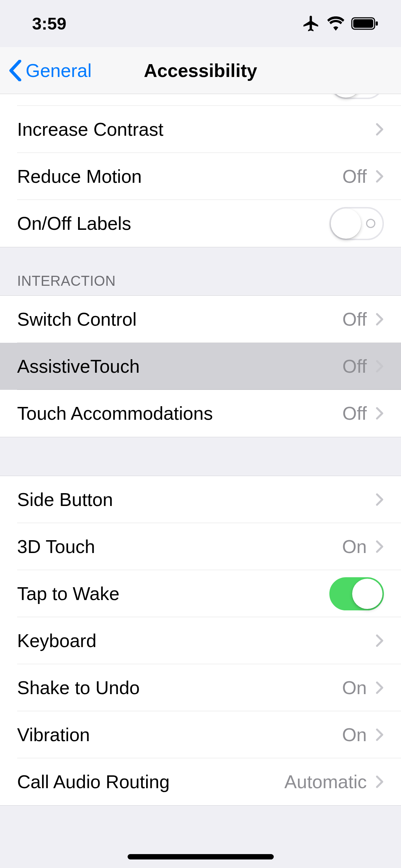 The width and height of the screenshot is (401, 868). I want to click on cell-label: Reduce Motion, so click(180, 176).